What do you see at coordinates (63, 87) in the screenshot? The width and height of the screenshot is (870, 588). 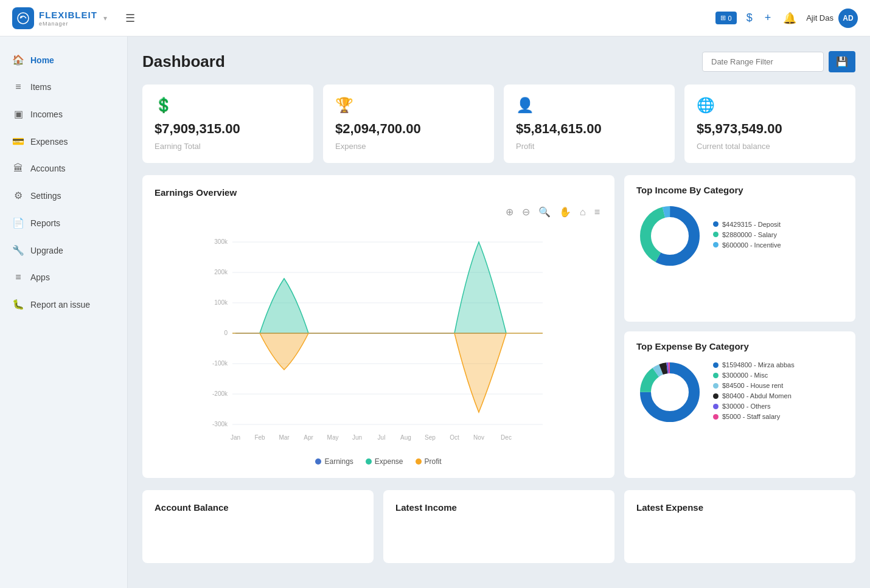 I see `sidebar-item-items: ≡ Items` at bounding box center [63, 87].